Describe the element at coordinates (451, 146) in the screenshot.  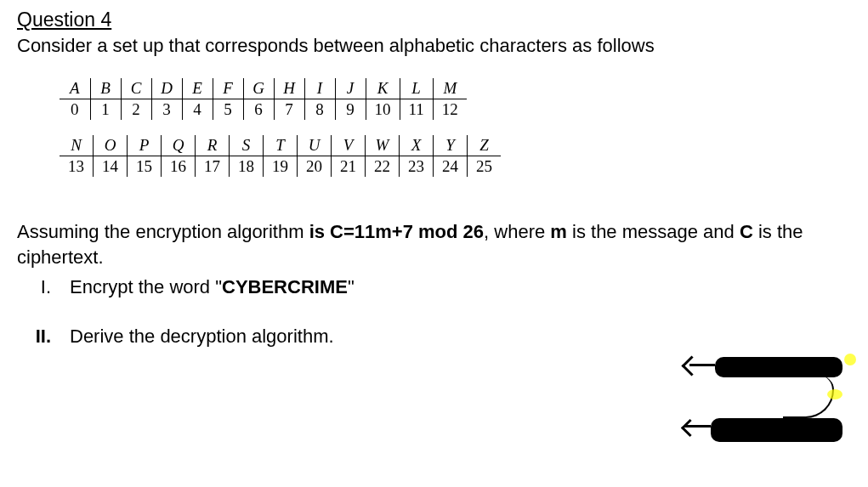
I see `cell-letter: Y` at that location.